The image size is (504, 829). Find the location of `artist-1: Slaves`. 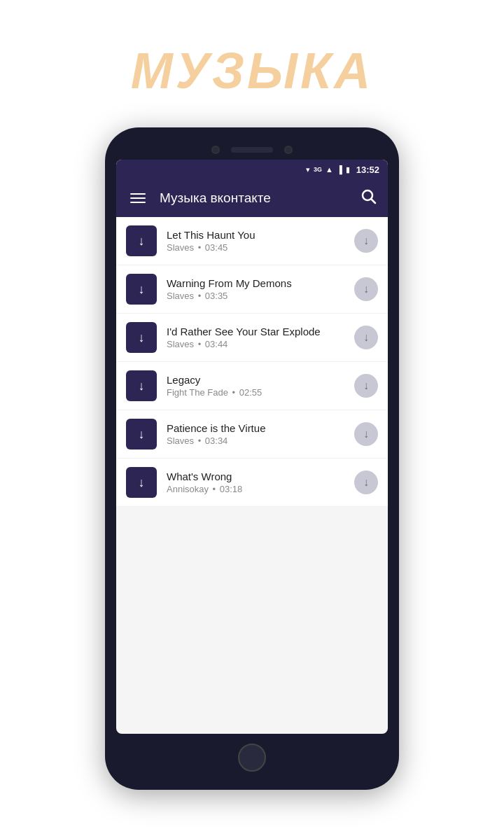

artist-1: Slaves is located at coordinates (181, 248).